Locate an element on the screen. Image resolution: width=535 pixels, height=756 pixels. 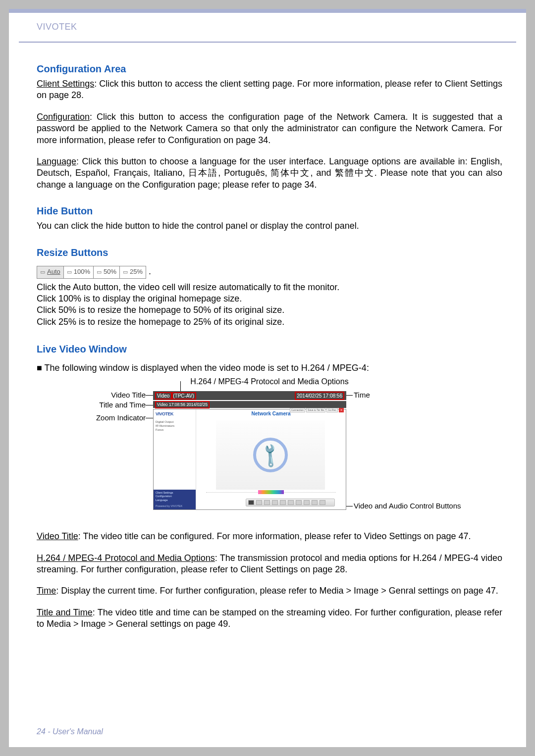
lvw-stamp-bar: Video 17:08:56 2014/02/25 is located at coordinates (250, 404).